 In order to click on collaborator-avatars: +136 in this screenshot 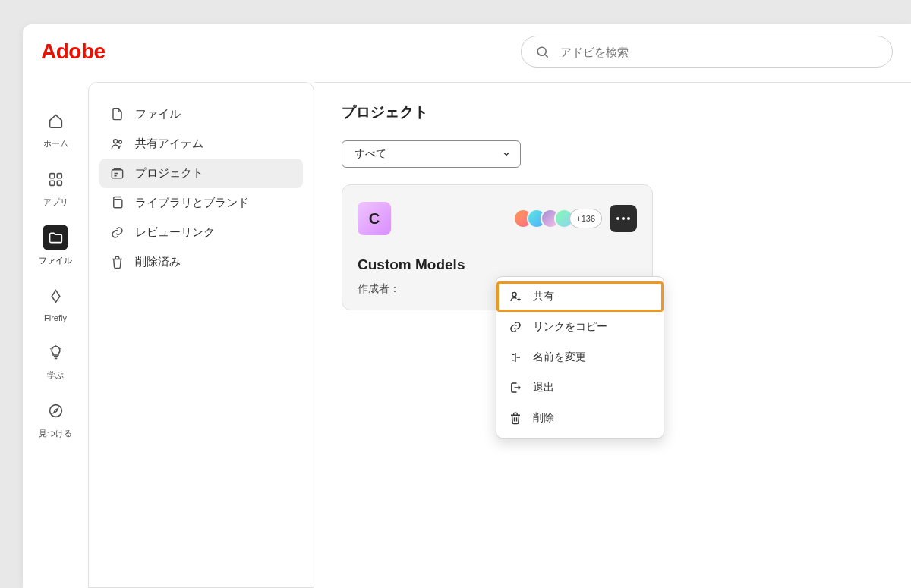, I will do `click(557, 219)`.